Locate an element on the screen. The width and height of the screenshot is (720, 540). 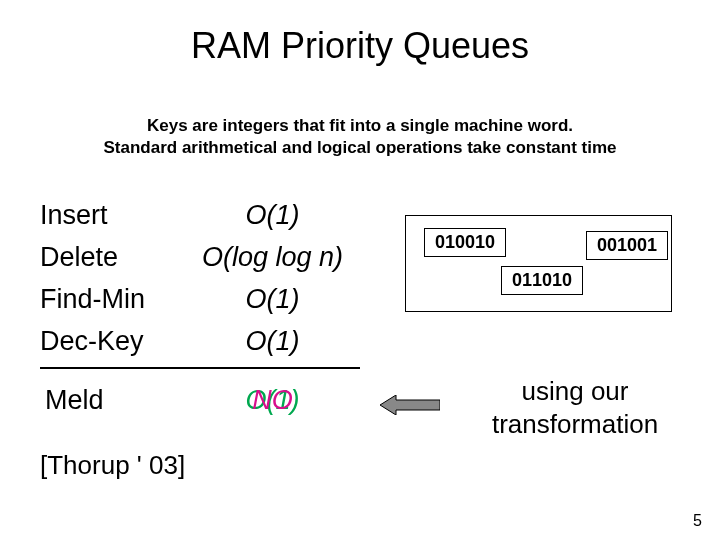
subtitle-line-2: Standard arithmetical and logical operat… is located at coordinates (360, 148).